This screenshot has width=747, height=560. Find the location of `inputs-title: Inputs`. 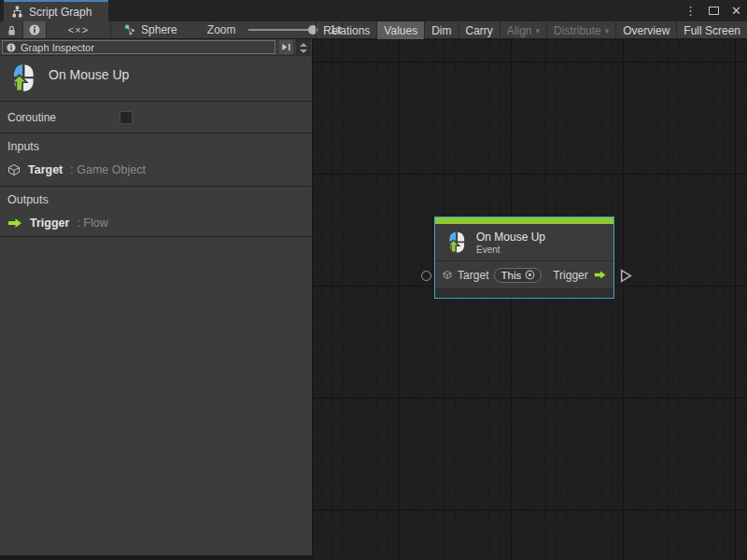

inputs-title: Inputs is located at coordinates (156, 147).